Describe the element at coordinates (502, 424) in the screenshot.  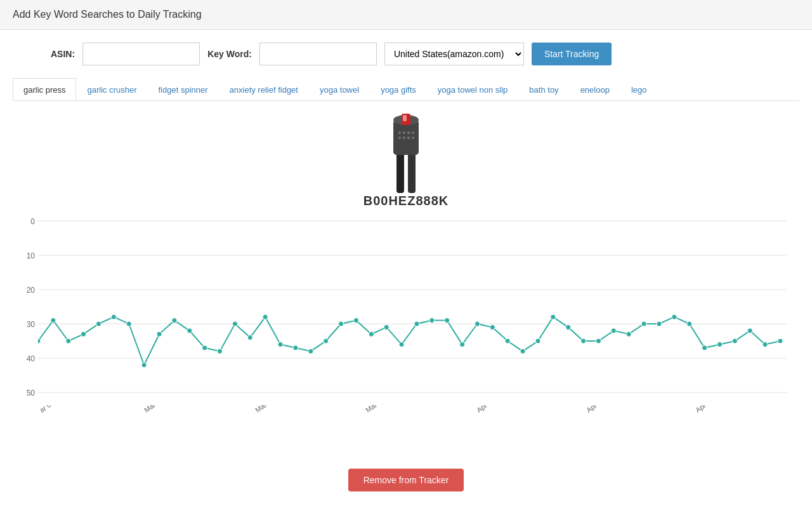
I see `x-label-5: Apr 05 2017` at that location.